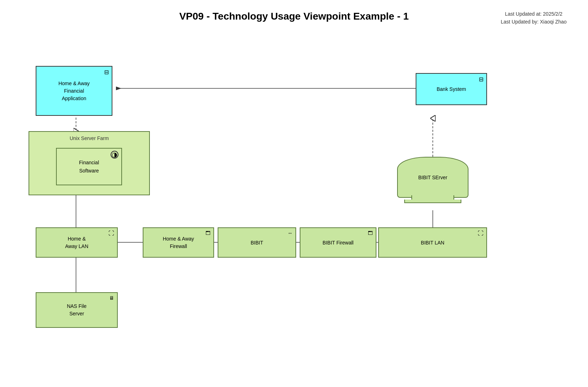 The height and width of the screenshot is (387, 588). Describe the element at coordinates (294, 16) in the screenshot. I see `page-title: VP09 - Technology Usage Viewpoint Exampl…` at that location.